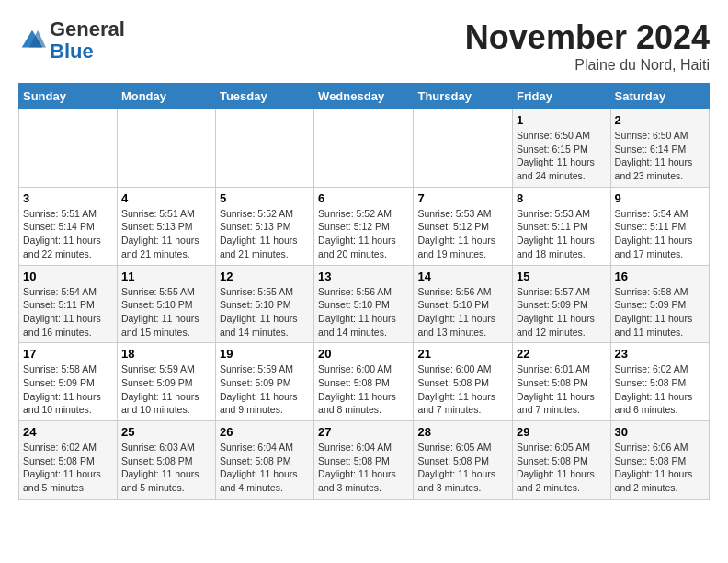  I want to click on day-number: 5, so click(265, 199).